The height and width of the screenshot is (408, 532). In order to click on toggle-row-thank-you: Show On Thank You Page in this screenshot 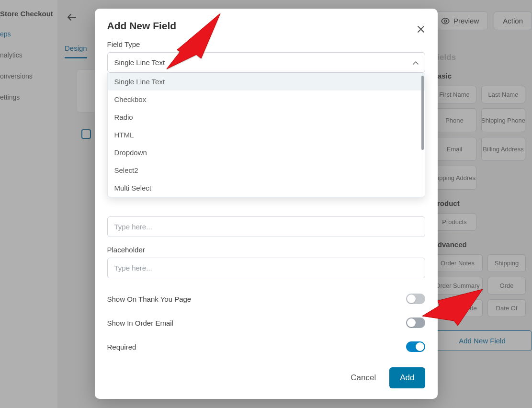, I will do `click(266, 299)`.